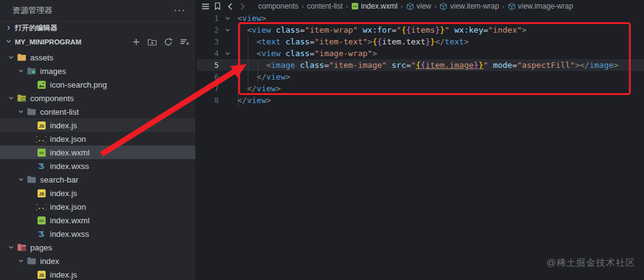 This screenshot has width=644, height=280. Describe the element at coordinates (209, 77) in the screenshot. I see `line-number: 6` at that location.